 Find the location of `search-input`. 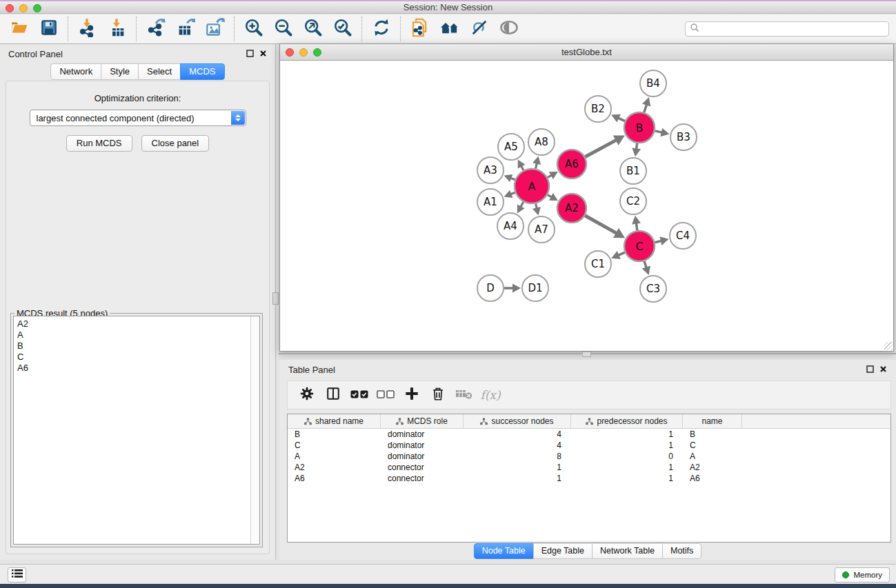

search-input is located at coordinates (792, 29).